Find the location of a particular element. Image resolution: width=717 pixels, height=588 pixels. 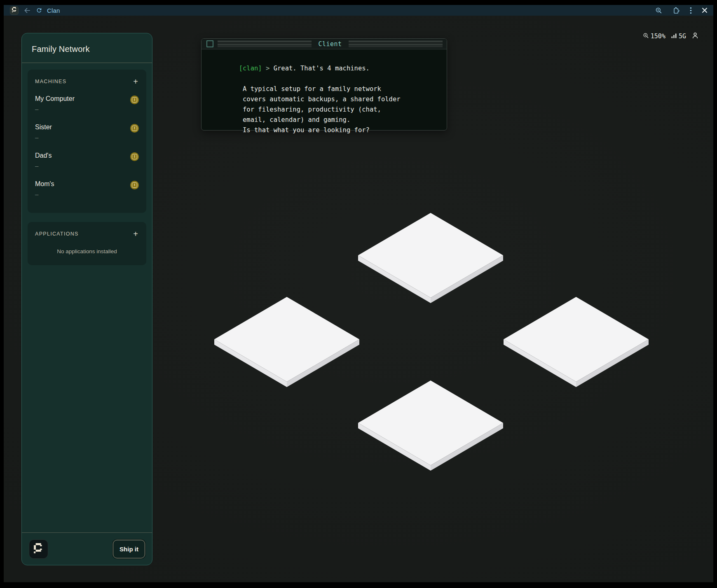

machine-name: My Computer is located at coordinates (87, 99).